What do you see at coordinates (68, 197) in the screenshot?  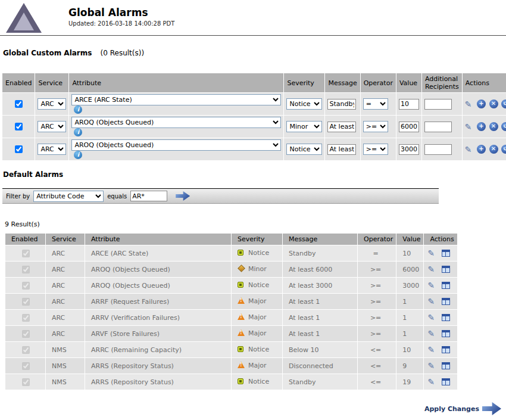 I see `filter-field-select: Attribute Code` at bounding box center [68, 197].